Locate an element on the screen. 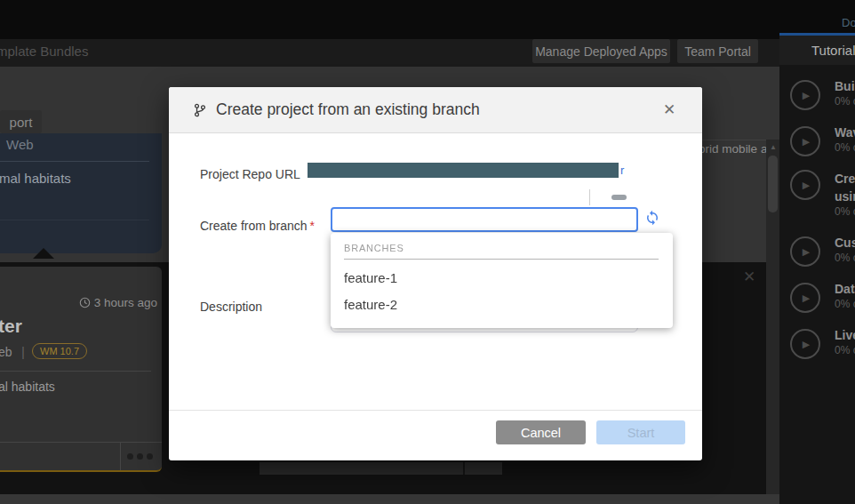 Image resolution: width=855 pixels, height=504 pixels. project-card: 3 hours ago ter eb | WM 10.7 al habitats is located at coordinates (81, 370).